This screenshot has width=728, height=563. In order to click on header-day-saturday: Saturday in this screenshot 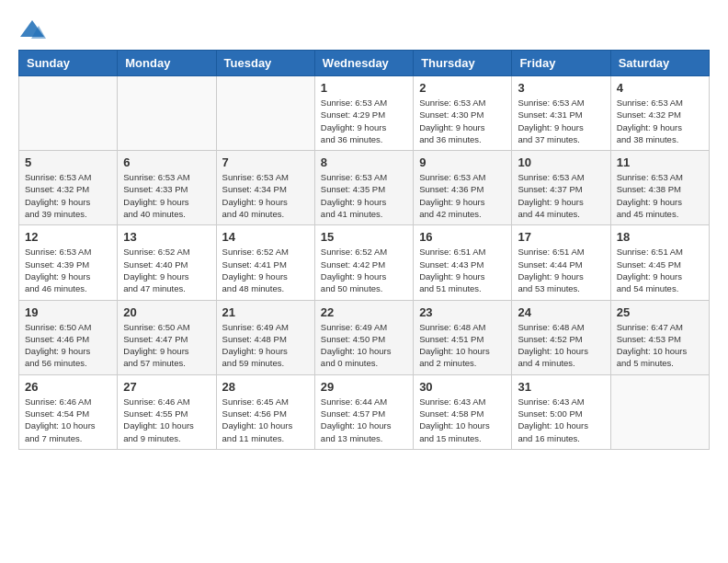, I will do `click(660, 63)`.